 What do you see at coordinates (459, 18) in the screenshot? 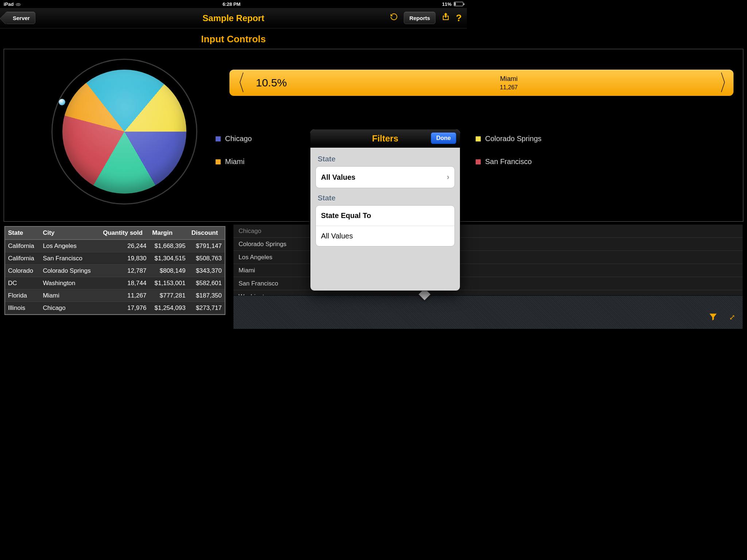
I see `help-icon: ?` at bounding box center [459, 18].